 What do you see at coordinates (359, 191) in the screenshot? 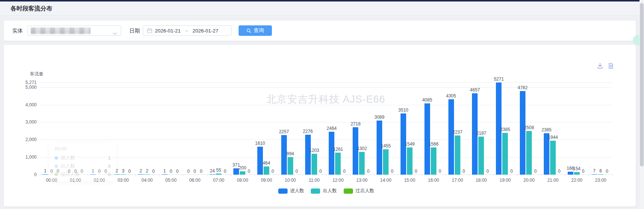
I see `legend-item-pass: 过店人数` at bounding box center [359, 191].